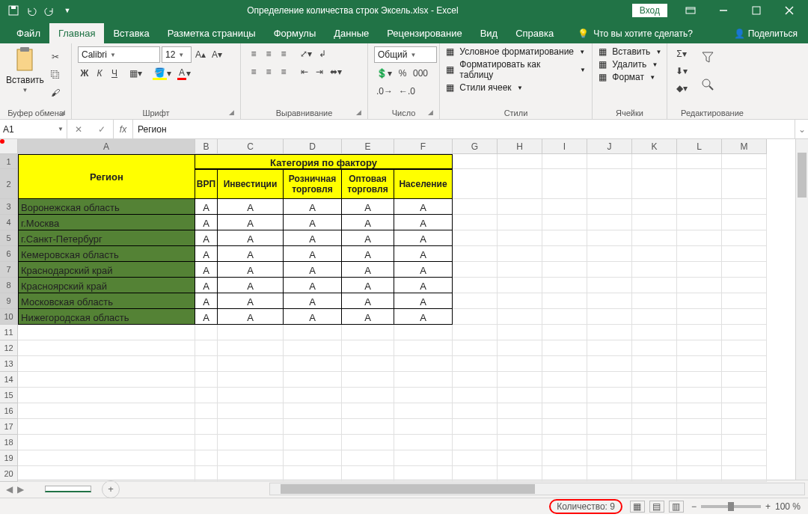 This screenshot has height=532, width=808. What do you see at coordinates (9, 458) in the screenshot?
I see `row-header-19: 19` at bounding box center [9, 458].